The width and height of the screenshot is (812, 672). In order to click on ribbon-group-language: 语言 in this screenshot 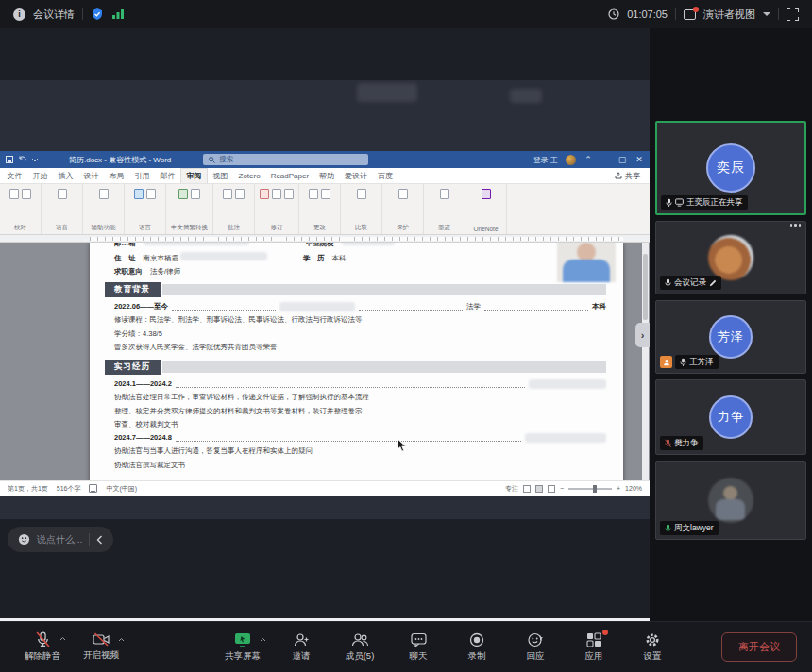, I will do `click(145, 210)`.